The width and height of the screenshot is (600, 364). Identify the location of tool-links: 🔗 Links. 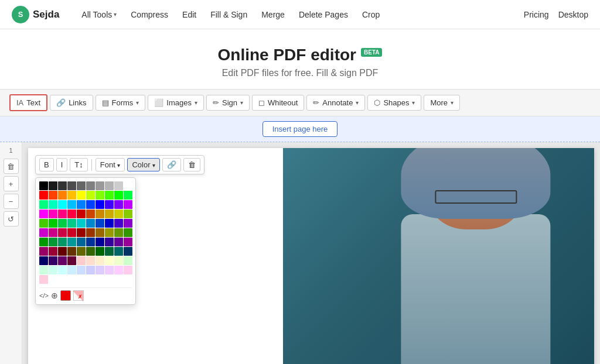
(71, 103).